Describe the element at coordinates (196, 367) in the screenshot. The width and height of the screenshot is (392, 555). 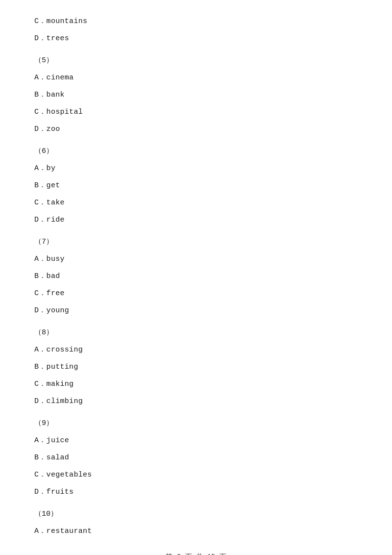
I see `q8-option-b: B．putting` at that location.